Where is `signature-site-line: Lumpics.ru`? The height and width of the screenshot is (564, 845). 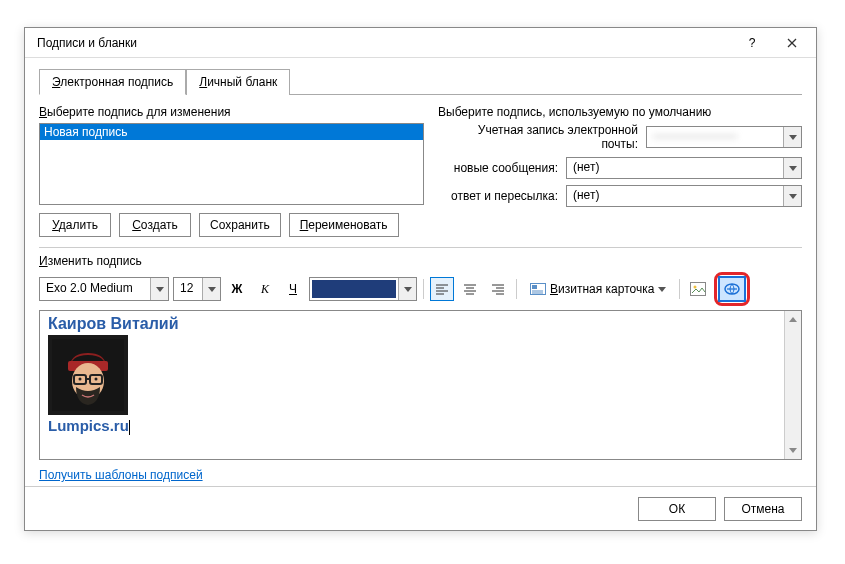
signature-site-line: Lumpics.ru is located at coordinates (412, 426).